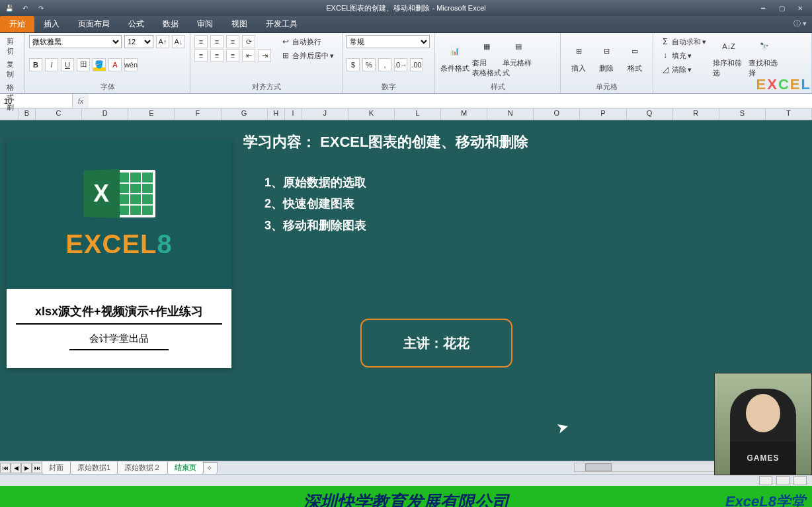 The width and height of the screenshot is (812, 507). Describe the element at coordinates (185, 467) in the screenshot. I see `sheet-tab-end: 结束页` at that location.